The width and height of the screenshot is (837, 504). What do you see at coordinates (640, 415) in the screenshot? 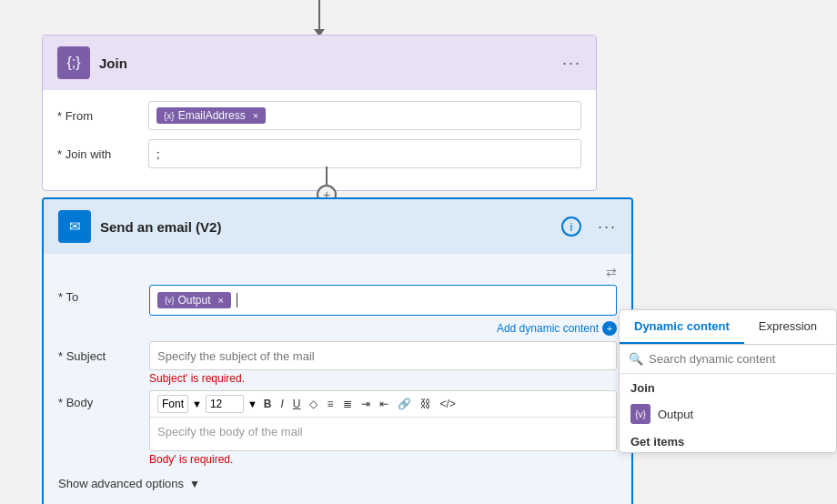
I see `output-icon-symbol: {v}` at bounding box center [640, 415].